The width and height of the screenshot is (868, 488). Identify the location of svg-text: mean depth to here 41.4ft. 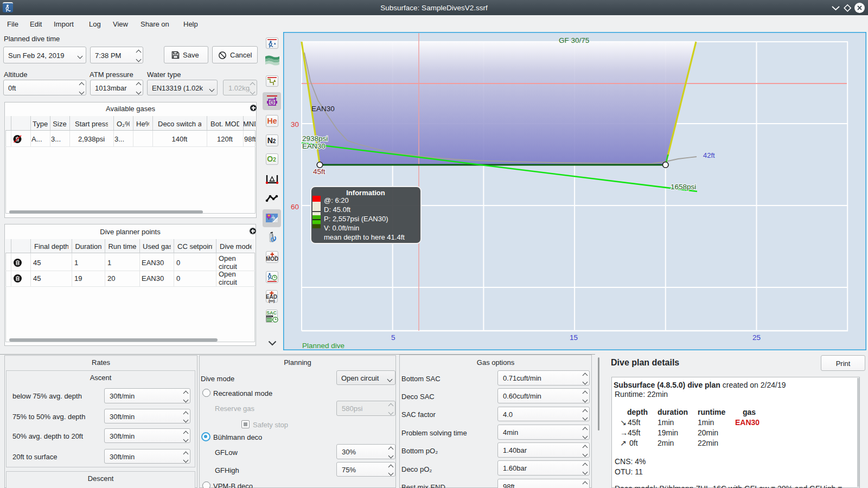
(365, 237).